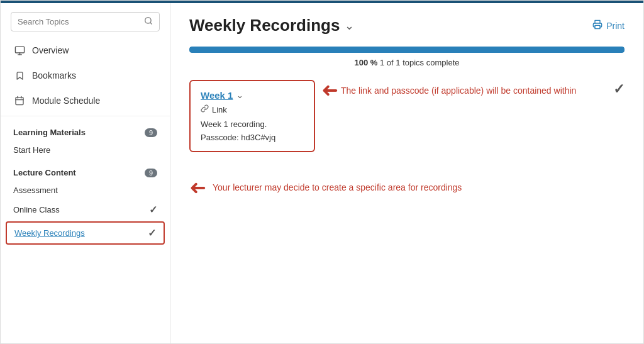 The width and height of the screenshot is (644, 344). What do you see at coordinates (252, 96) in the screenshot?
I see `week-card-header: Week 1 ⌄` at bounding box center [252, 96].